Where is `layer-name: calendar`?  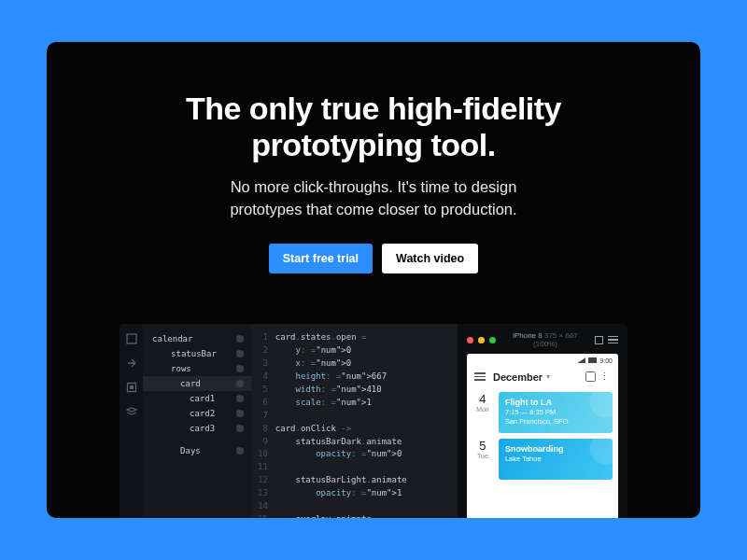
layer-name: calendar is located at coordinates (172, 339).